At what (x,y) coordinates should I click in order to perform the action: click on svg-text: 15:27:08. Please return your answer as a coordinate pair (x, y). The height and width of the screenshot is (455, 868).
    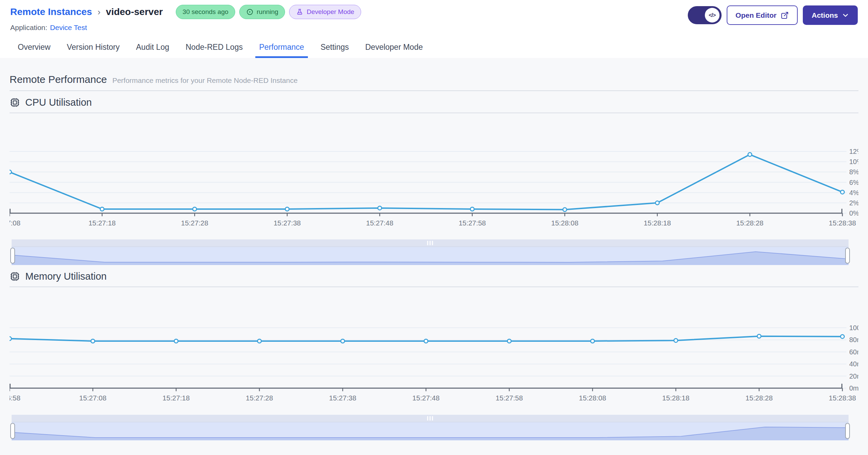
    Looking at the image, I should click on (93, 398).